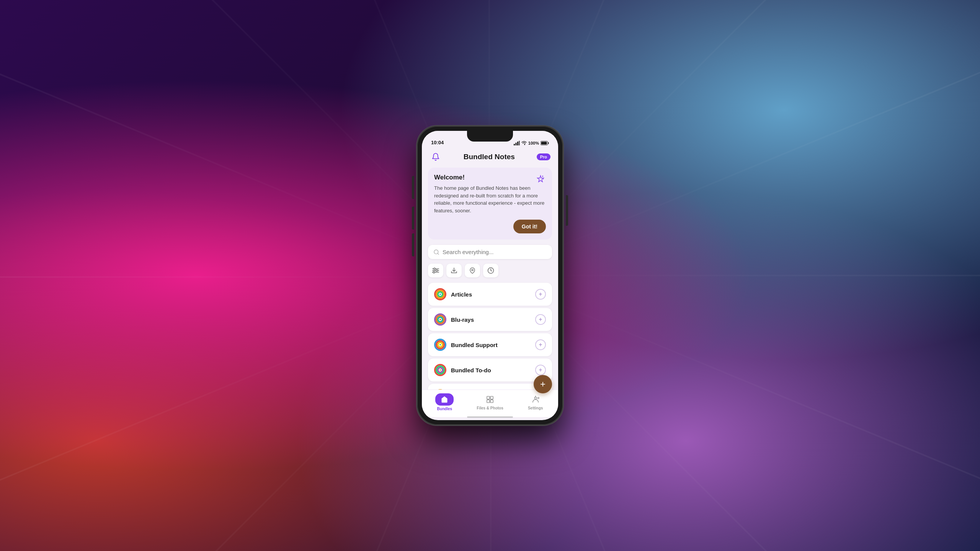 This screenshot has width=980, height=551. Describe the element at coordinates (436, 252) in the screenshot. I see `search-icon` at that location.